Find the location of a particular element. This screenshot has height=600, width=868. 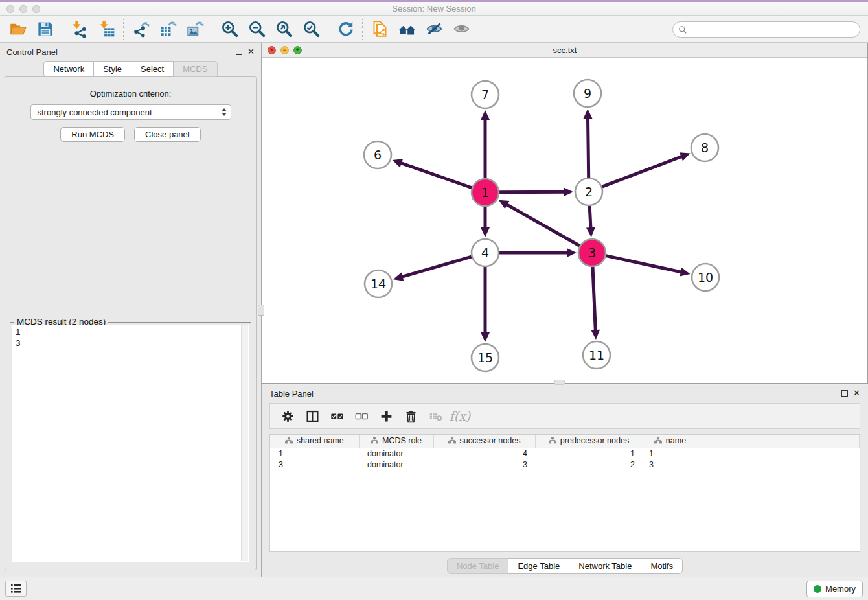

zoom-out-button is located at coordinates (257, 29).